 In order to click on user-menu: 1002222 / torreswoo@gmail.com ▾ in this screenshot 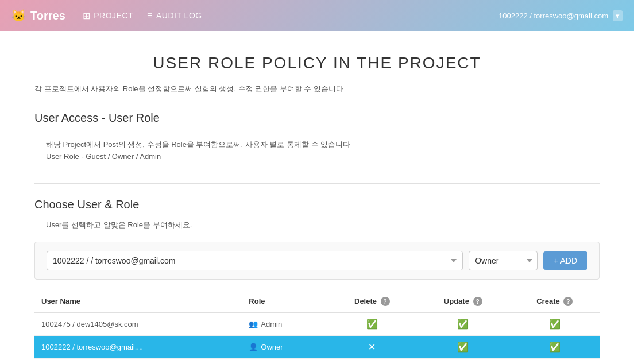, I will do `click(560, 16)`.